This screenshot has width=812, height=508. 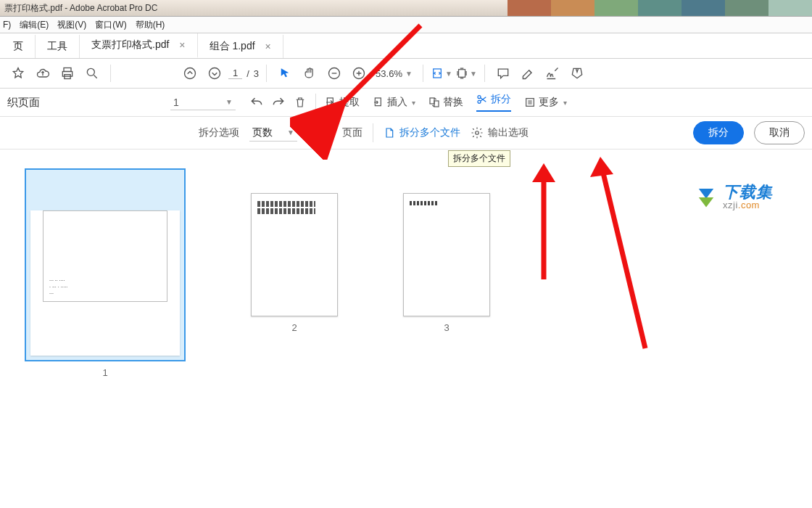 I want to click on tab-tools: 工具, so click(x=58, y=46).